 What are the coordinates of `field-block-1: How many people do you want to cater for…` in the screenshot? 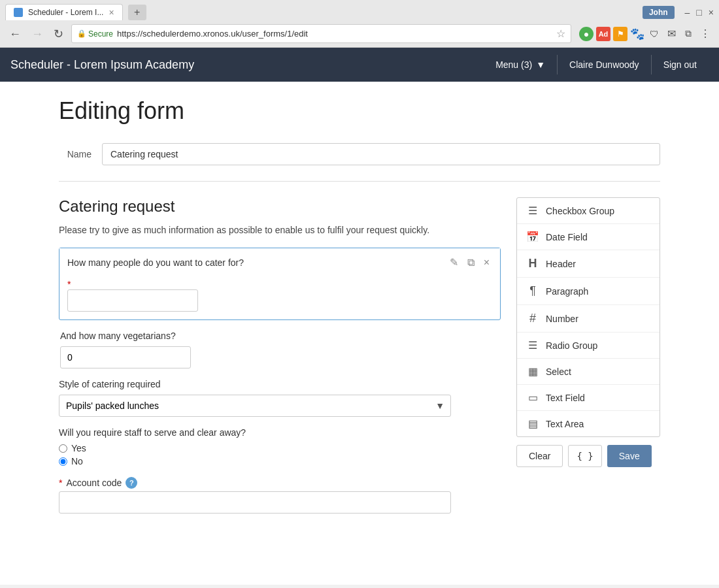 It's located at (280, 284).